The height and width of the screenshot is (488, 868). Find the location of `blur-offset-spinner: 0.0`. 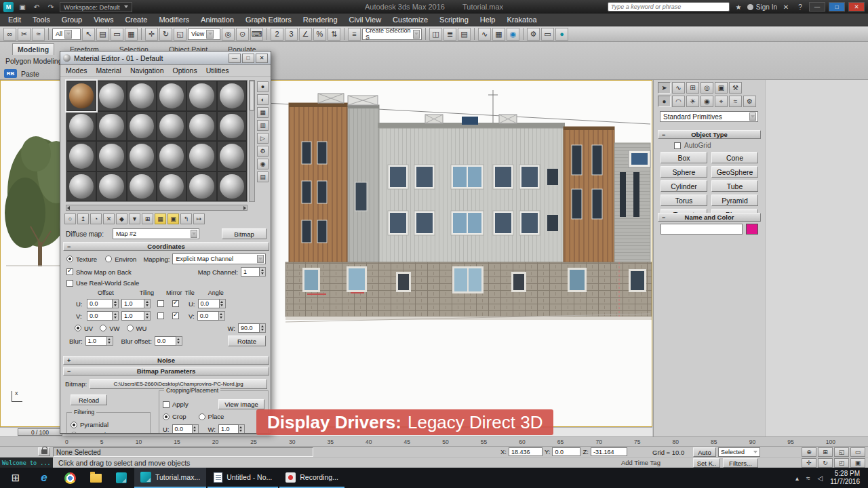

blur-offset-spinner: 0.0 is located at coordinates (168, 341).